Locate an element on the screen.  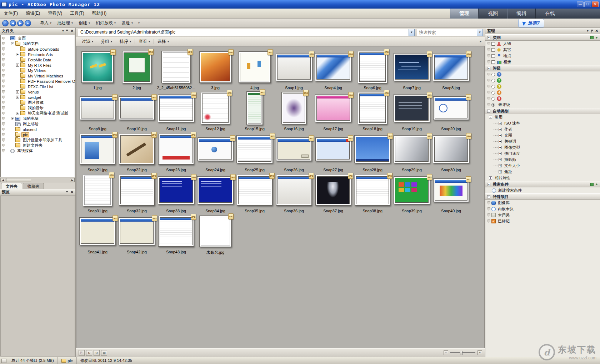
file-thumbnail: JPGSnap34.jpg is located at coordinates (215, 193).